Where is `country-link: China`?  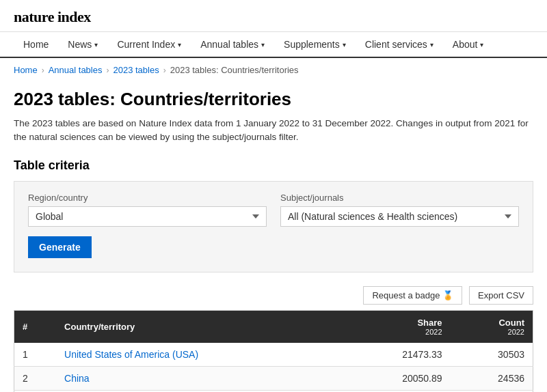
country-link: China is located at coordinates (77, 378).